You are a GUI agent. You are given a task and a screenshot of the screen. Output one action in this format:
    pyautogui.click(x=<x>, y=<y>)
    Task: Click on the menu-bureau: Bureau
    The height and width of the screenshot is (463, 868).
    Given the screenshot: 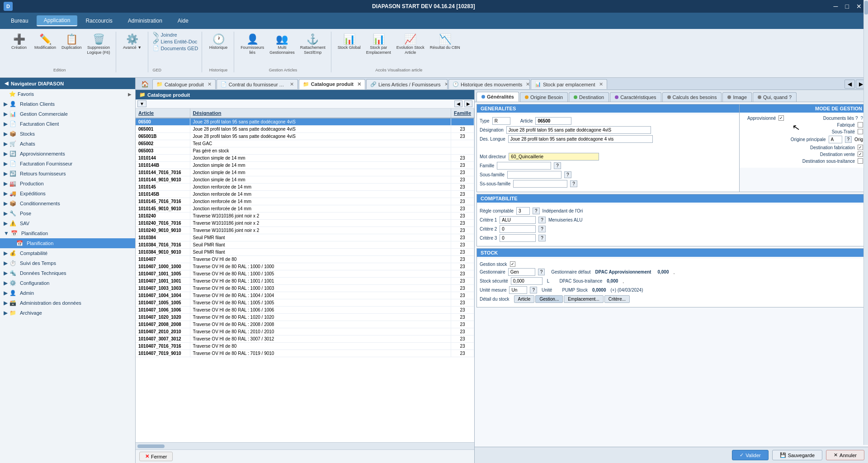 What is the action you would take?
    pyautogui.click(x=20, y=21)
    